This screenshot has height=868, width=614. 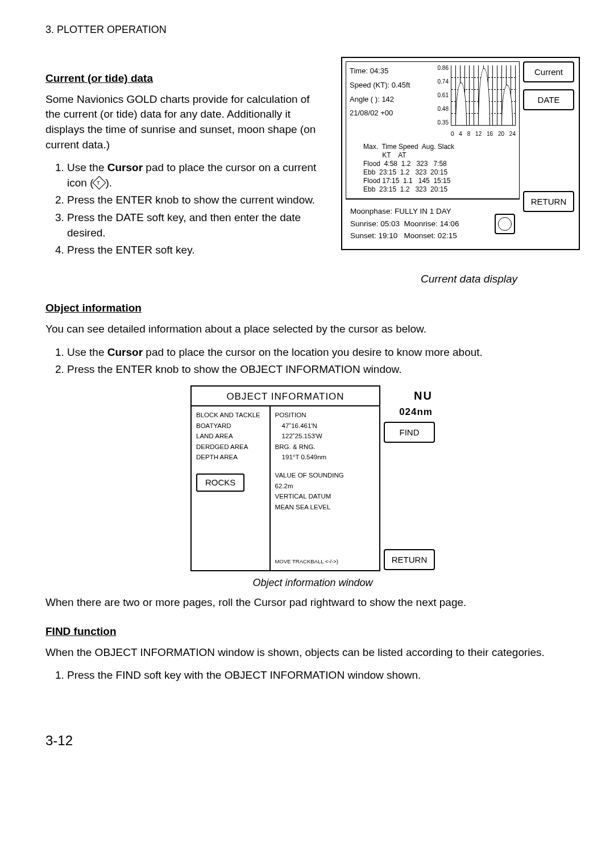 What do you see at coordinates (475, 101) in the screenshot?
I see `current-mini-chart: 0.86 0.74 0.61 0.48 0.35` at bounding box center [475, 101].